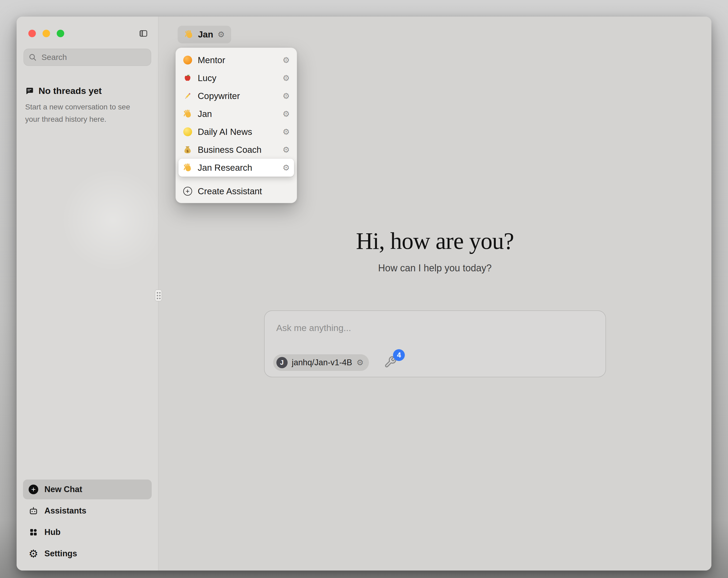 The width and height of the screenshot is (728, 578). What do you see at coordinates (321, 363) in the screenshot?
I see `model-selector-button: J janhq/Jan-v1-4B ⚙` at bounding box center [321, 363].